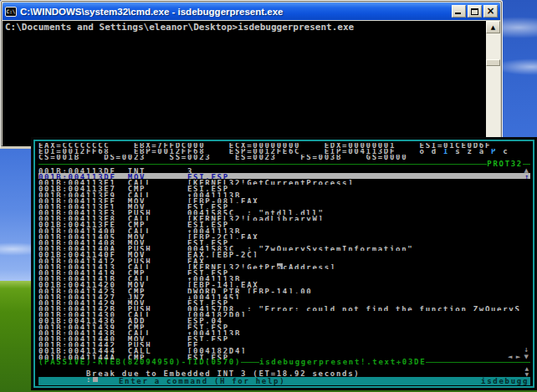 The width and height of the screenshot is (537, 392). I want to click on disassembly-line: 001B:00411430 CALL [004182D0], so click(284, 314).